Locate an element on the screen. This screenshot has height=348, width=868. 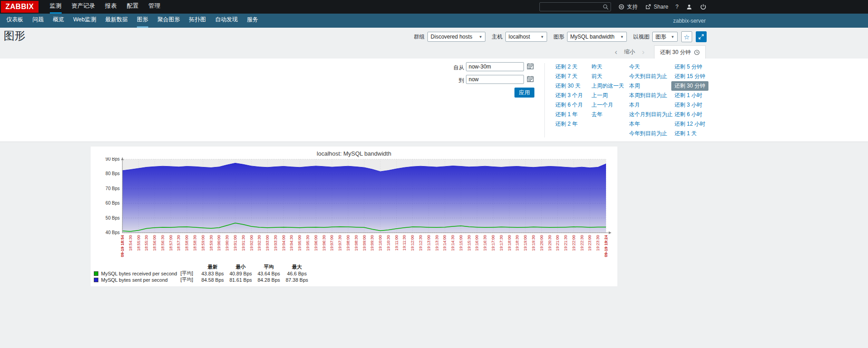
zoom-out-button: 缩小 is located at coordinates (630, 52).